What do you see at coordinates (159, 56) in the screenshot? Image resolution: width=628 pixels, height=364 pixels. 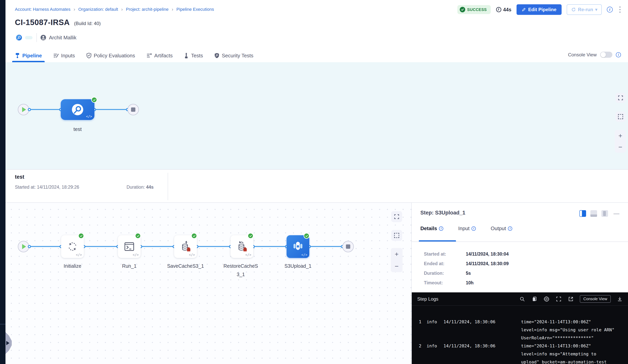 I see `tab-artifacts: Artifacts` at bounding box center [159, 56].